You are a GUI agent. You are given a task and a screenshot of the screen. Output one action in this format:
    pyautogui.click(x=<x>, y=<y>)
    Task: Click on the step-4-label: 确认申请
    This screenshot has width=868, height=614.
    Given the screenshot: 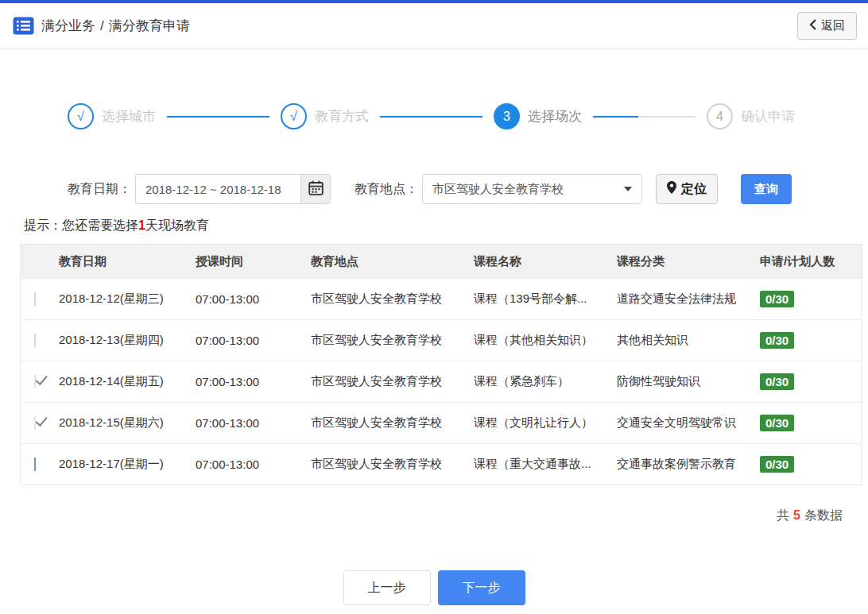 What is the action you would take?
    pyautogui.click(x=768, y=116)
    